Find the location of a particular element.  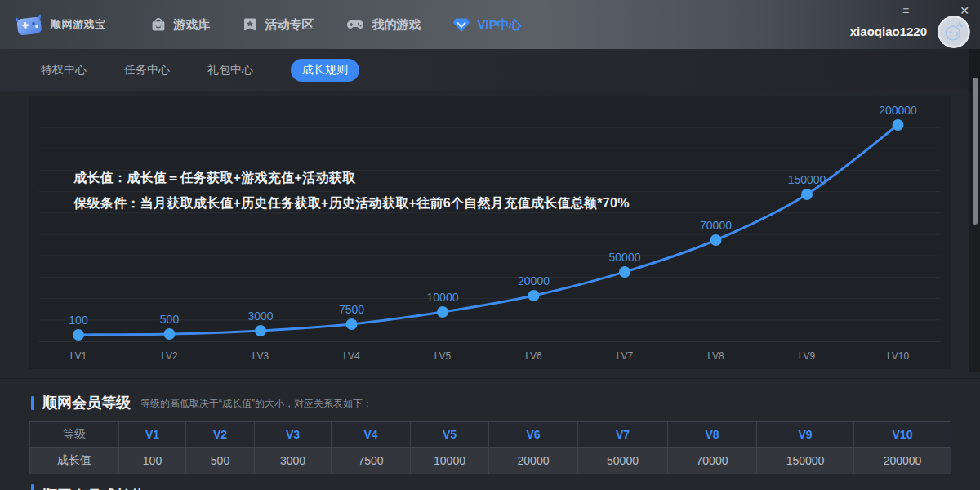

point-label: 500 is located at coordinates (170, 319).